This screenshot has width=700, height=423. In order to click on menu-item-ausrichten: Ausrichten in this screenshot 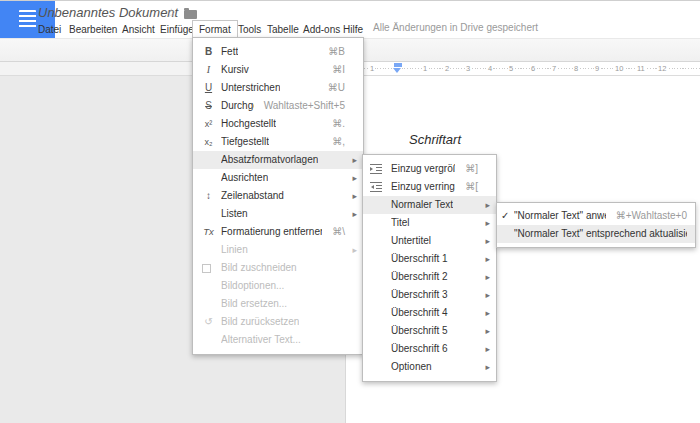, I will do `click(278, 178)`.